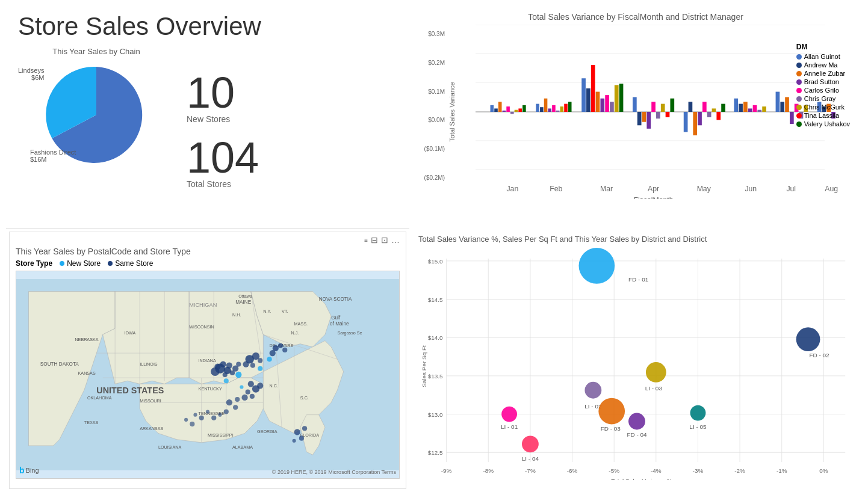 This screenshot has height=498, width=868. What do you see at coordinates (130, 333) in the screenshot?
I see `svg-text: IOWA` at bounding box center [130, 333].